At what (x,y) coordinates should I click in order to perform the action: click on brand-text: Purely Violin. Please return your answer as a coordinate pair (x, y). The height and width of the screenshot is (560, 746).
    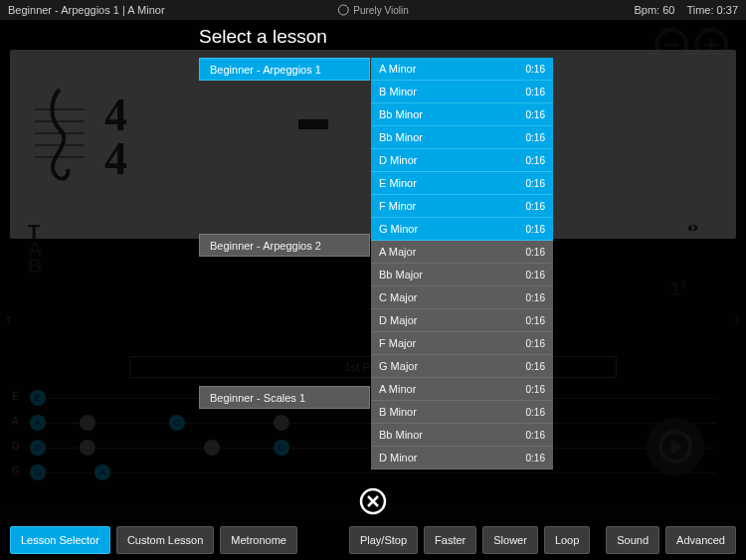
    Looking at the image, I should click on (380, 10).